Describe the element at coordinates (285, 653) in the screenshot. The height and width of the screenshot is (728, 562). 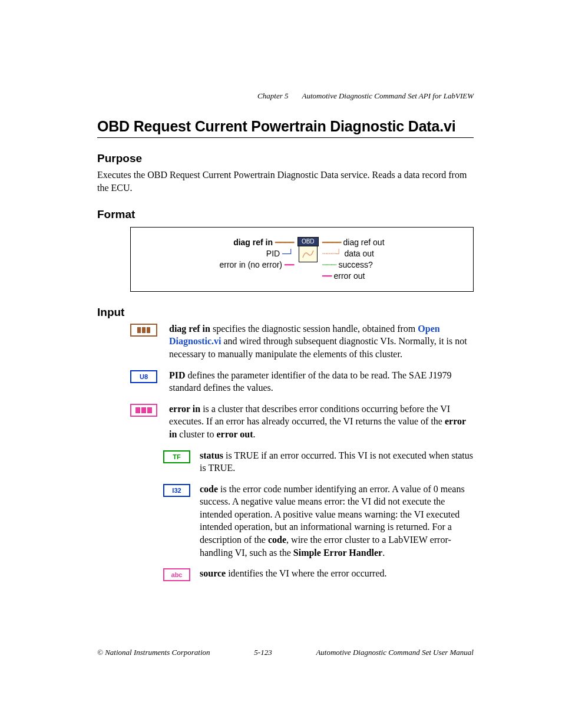
I see `page-footer: © National Instruments Corporation 5-123…` at that location.